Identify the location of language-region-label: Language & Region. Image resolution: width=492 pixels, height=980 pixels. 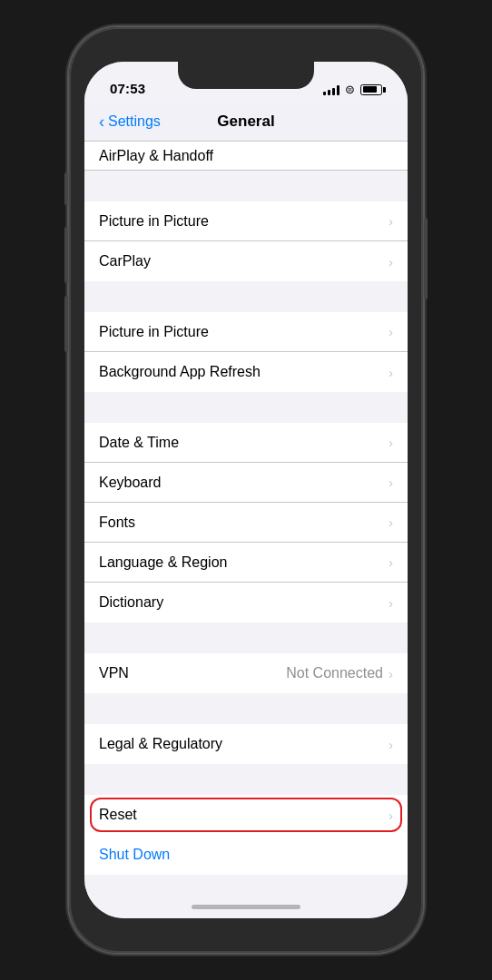
(243, 563).